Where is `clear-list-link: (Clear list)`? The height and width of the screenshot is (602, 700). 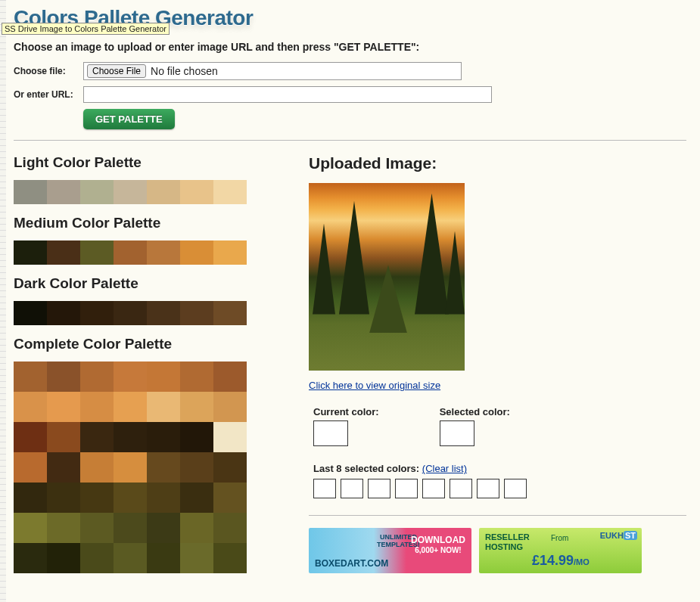 clear-list-link: (Clear list) is located at coordinates (445, 469).